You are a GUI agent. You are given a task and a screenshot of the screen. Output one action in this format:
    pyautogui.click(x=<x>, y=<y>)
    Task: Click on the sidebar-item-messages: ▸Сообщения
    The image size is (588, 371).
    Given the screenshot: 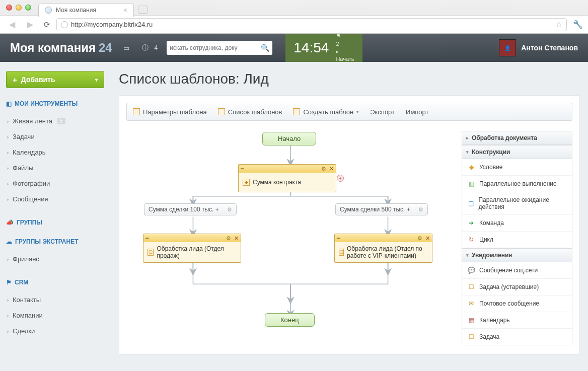 What is the action you would take?
    pyautogui.click(x=55, y=199)
    